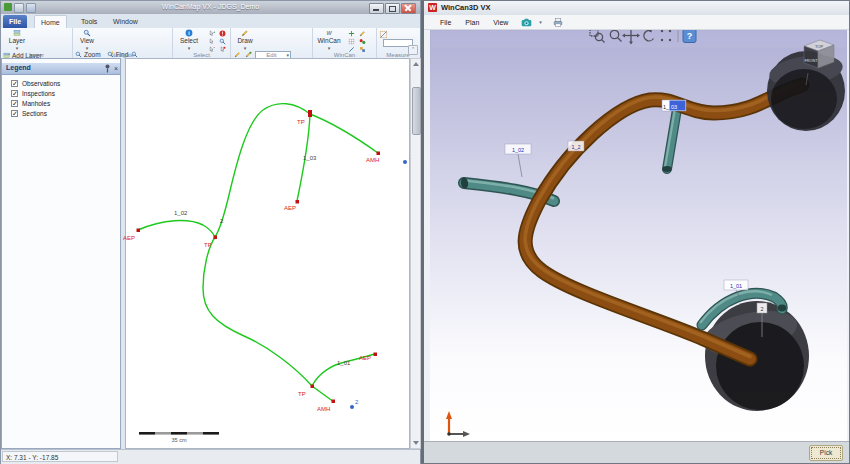 Image resolution: width=850 pixels, height=464 pixels. I want to click on node-point-aep-bottom, so click(376, 355).